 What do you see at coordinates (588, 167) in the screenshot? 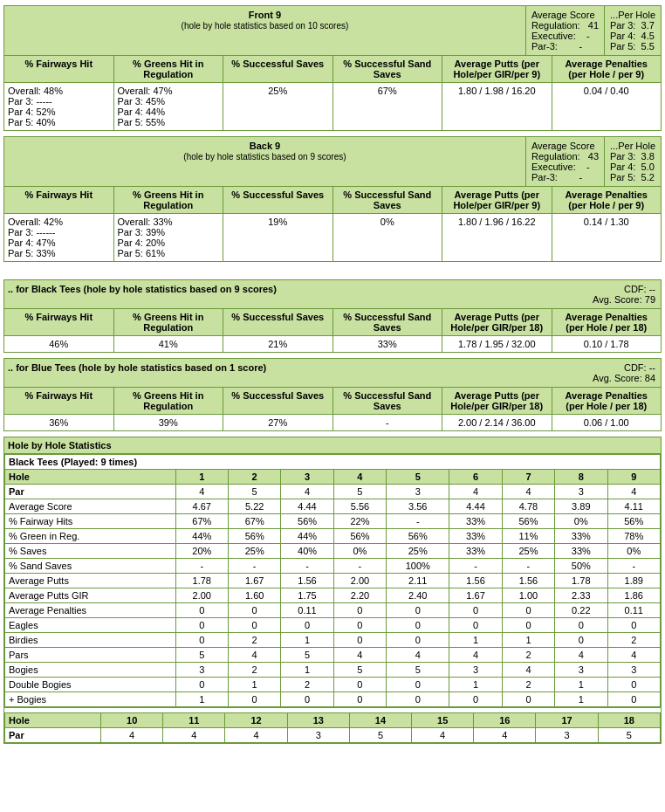
I see `back9-exec-val: -` at bounding box center [588, 167].